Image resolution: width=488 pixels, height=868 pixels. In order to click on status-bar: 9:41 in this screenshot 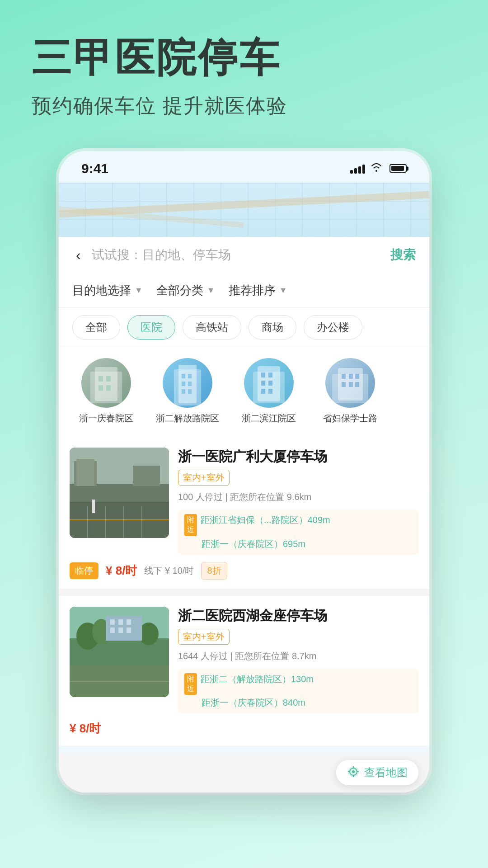, I will do `click(244, 167)`.